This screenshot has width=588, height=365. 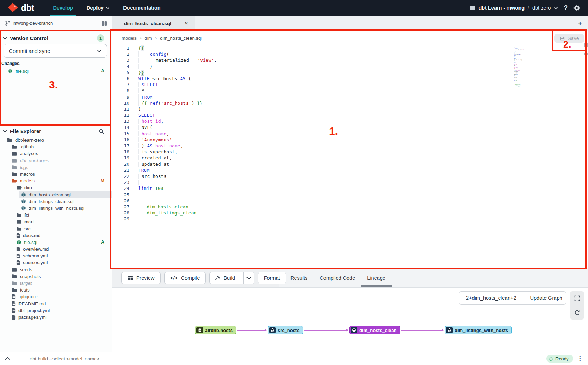 What do you see at coordinates (56, 202) in the screenshot?
I see `tree-item: dim_listings_clean.sql` at bounding box center [56, 202].